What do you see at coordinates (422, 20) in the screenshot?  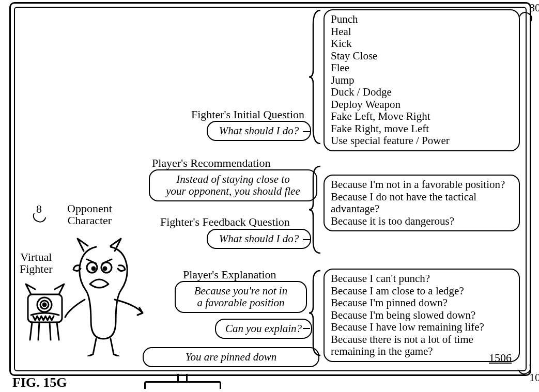 I see `actions-option: Punch` at bounding box center [422, 20].